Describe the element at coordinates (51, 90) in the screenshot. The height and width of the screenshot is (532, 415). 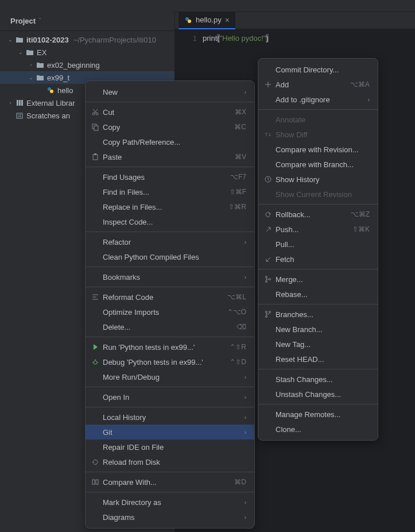
I see `python-icon` at that location.